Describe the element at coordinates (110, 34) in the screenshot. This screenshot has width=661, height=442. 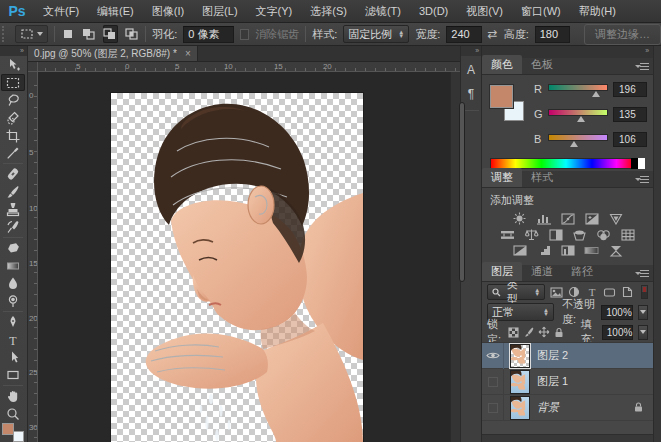
I see `subtract-selection-button` at that location.